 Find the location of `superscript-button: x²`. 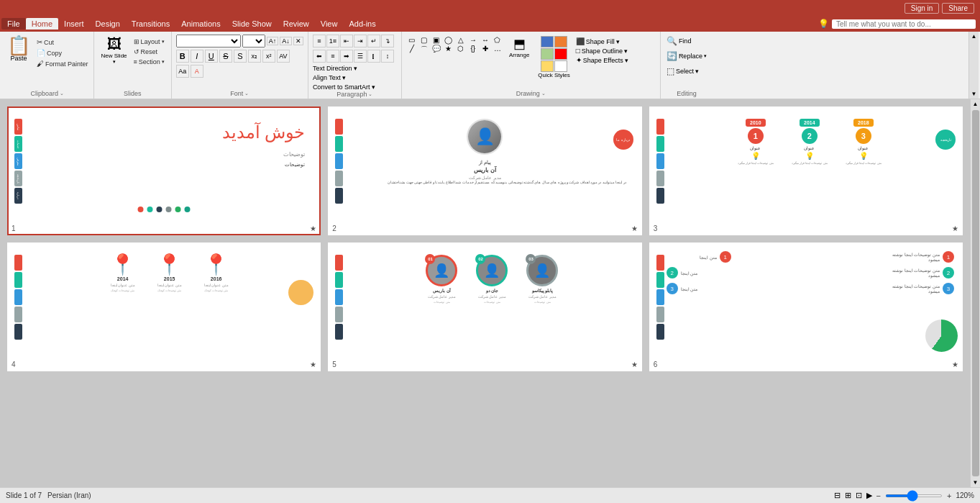

superscript-button: x² is located at coordinates (269, 56).